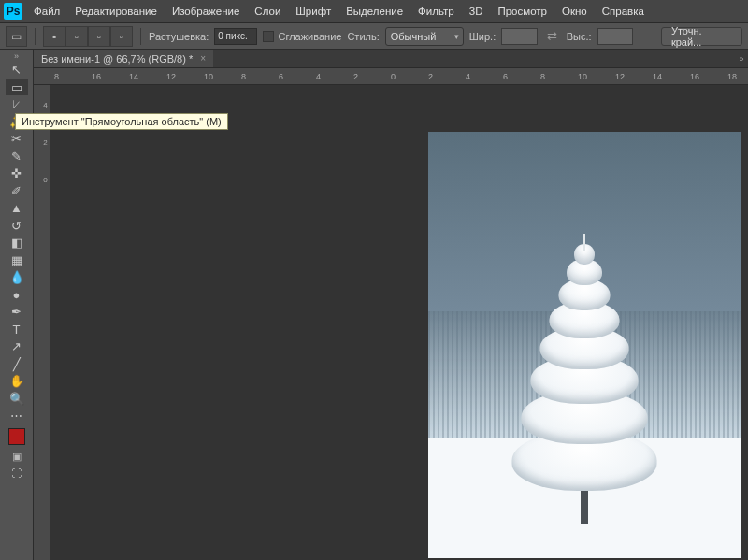  I want to click on menu-window: Окно, so click(574, 11).